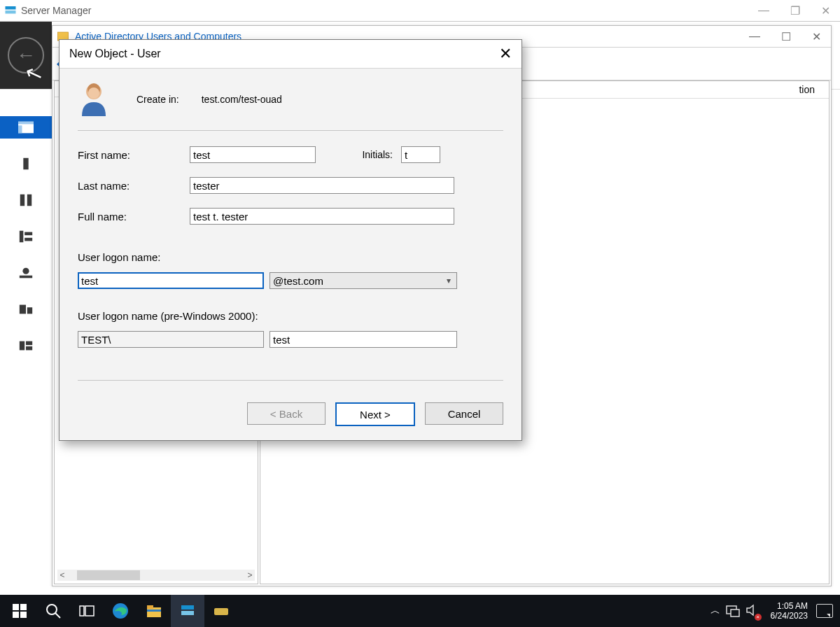  I want to click on server-manager-title: Server Manager, so click(56, 10).